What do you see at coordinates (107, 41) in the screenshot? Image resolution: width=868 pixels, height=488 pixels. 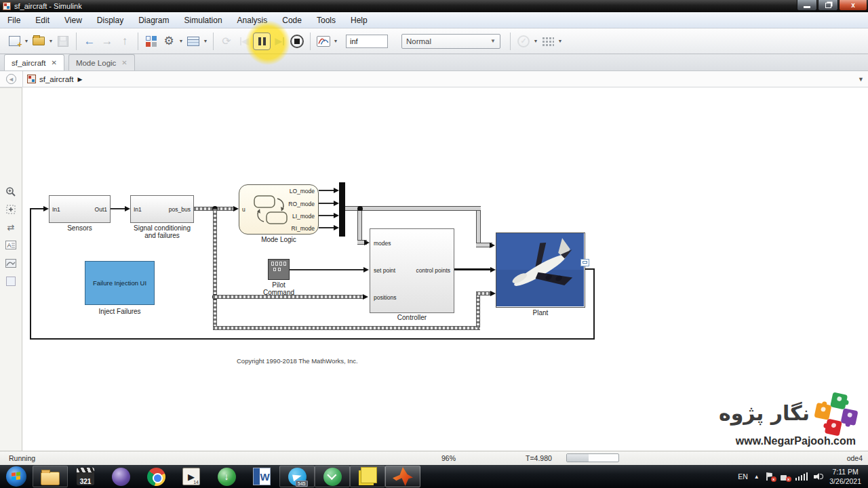 I see `forward-button: →` at bounding box center [107, 41].